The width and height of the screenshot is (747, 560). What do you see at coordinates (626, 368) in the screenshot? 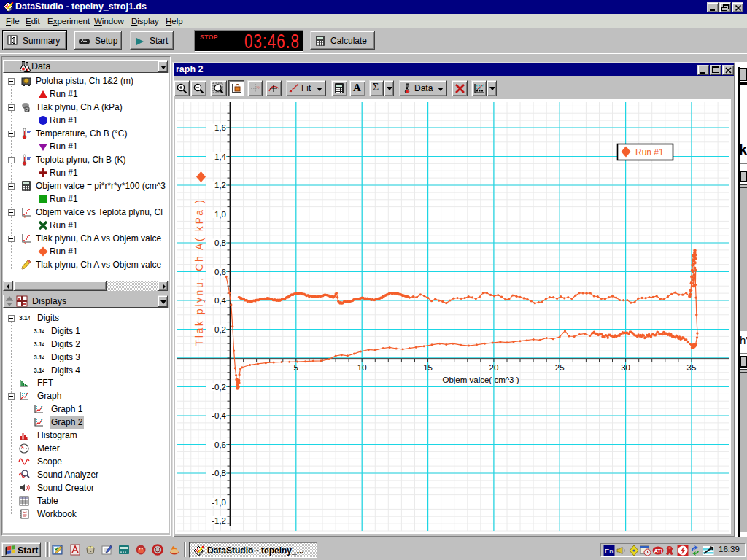
I see `svg-text: 30` at bounding box center [626, 368].